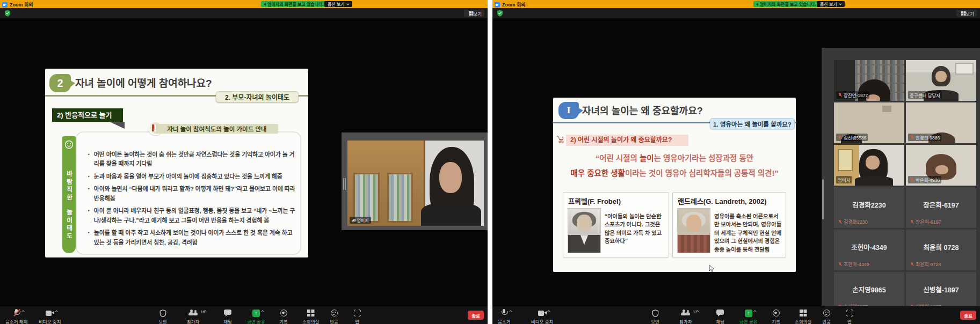  Describe the element at coordinates (500, 13) in the screenshot. I see `encryption-shield-icon` at that location.